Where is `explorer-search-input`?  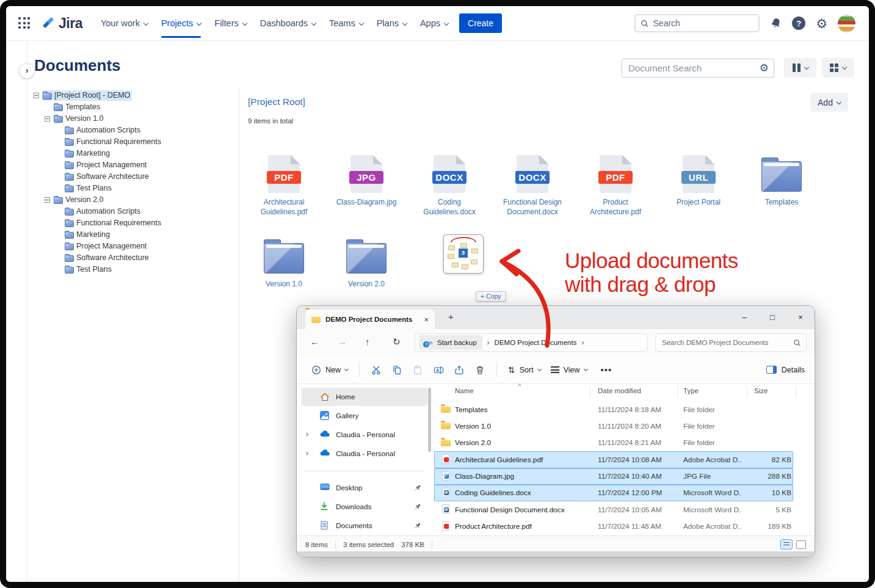 explorer-search-input is located at coordinates (728, 343).